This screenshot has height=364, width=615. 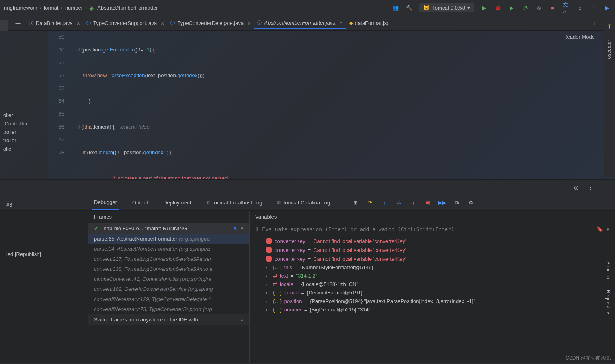 I want to click on run-config-dropdown: 🐱 Tomcat 9.0.58 ▾, so click(x=447, y=8).